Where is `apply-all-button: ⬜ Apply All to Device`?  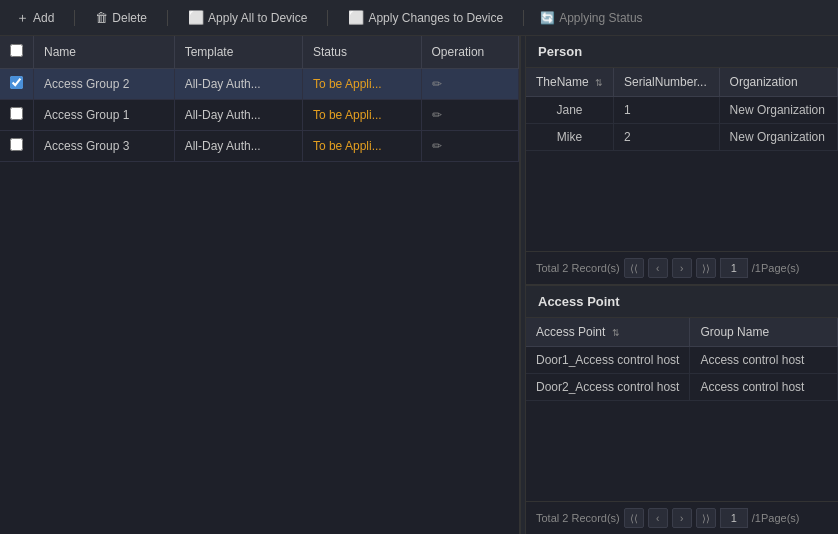
apply-all-button: ⬜ Apply All to Device is located at coordinates (248, 18).